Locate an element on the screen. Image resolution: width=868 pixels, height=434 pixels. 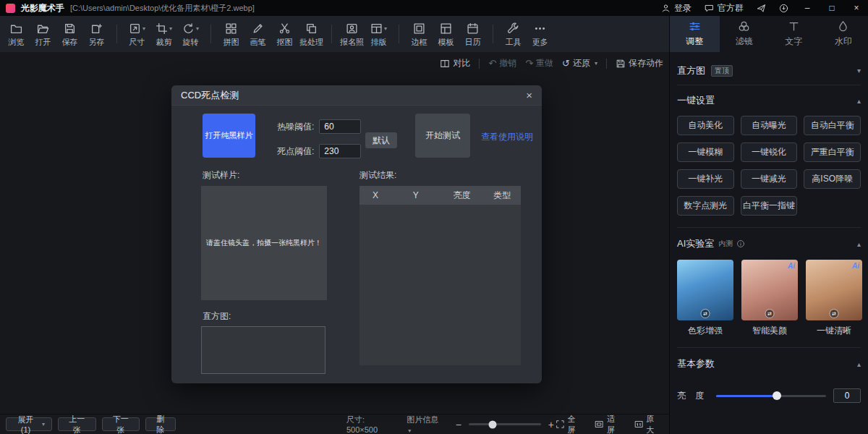
save-action-button: 保存动作 is located at coordinates (639, 64).